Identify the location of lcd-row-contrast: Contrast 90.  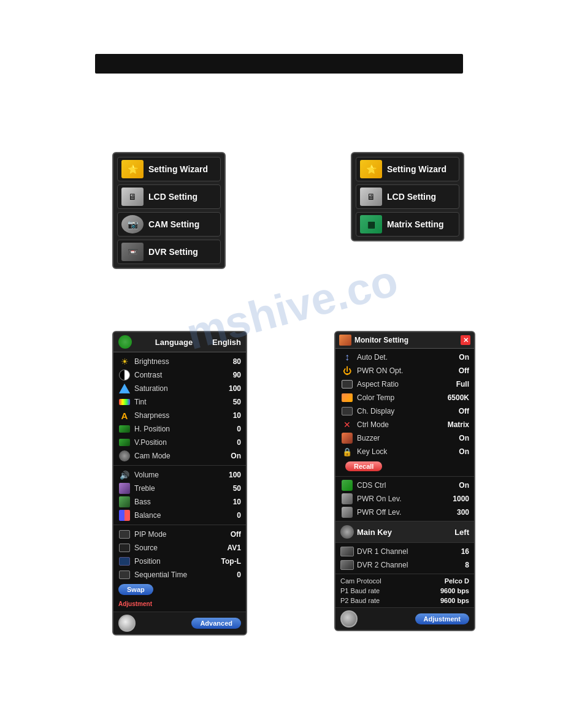
(180, 375).